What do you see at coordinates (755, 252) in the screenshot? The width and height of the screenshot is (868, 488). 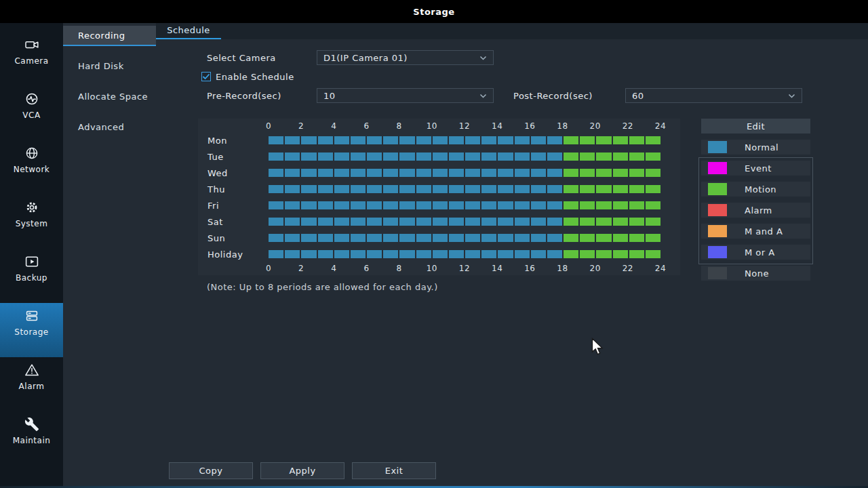 I see `legend-item-m-or-a: M or A` at bounding box center [755, 252].